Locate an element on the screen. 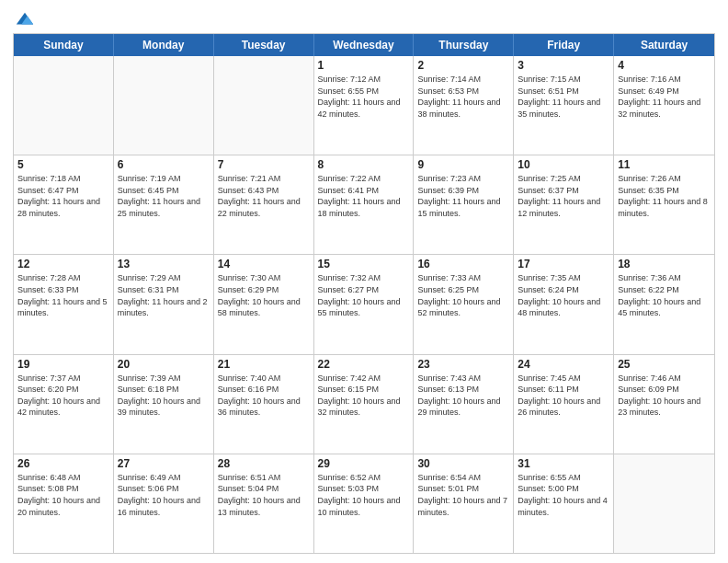  day-number: 26 is located at coordinates (63, 464).